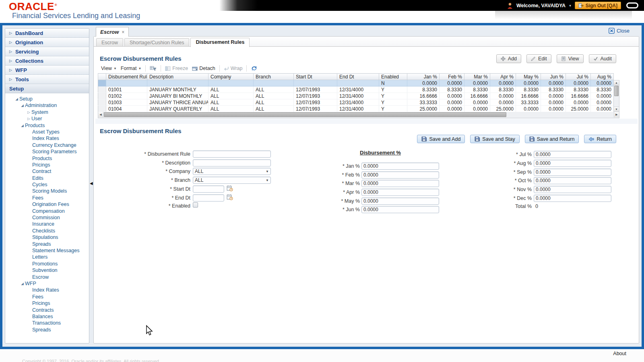  Describe the element at coordinates (231, 77) in the screenshot. I see `col-company: Company` at that location.